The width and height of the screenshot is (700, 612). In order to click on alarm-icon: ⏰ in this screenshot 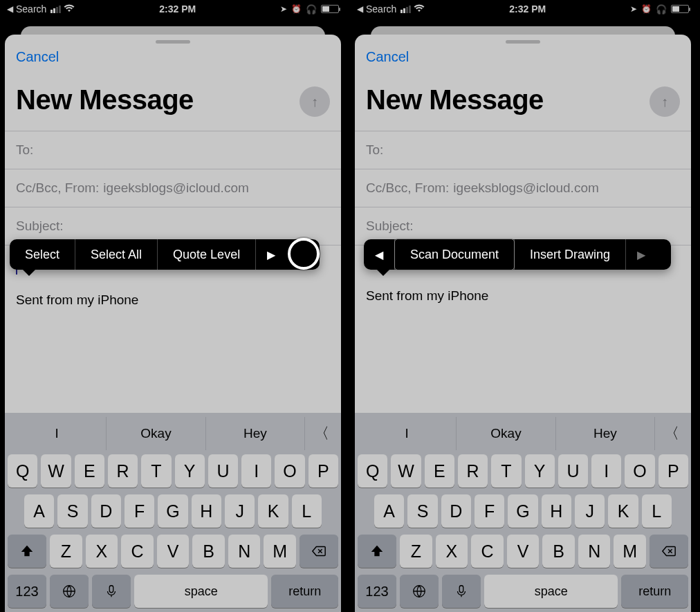, I will do `click(296, 9)`.